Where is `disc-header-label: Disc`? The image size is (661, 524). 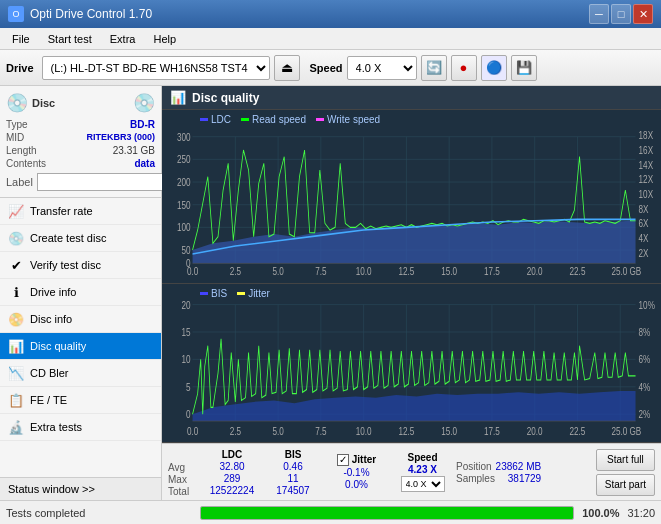 disc-header-label: Disc is located at coordinates (44, 103).